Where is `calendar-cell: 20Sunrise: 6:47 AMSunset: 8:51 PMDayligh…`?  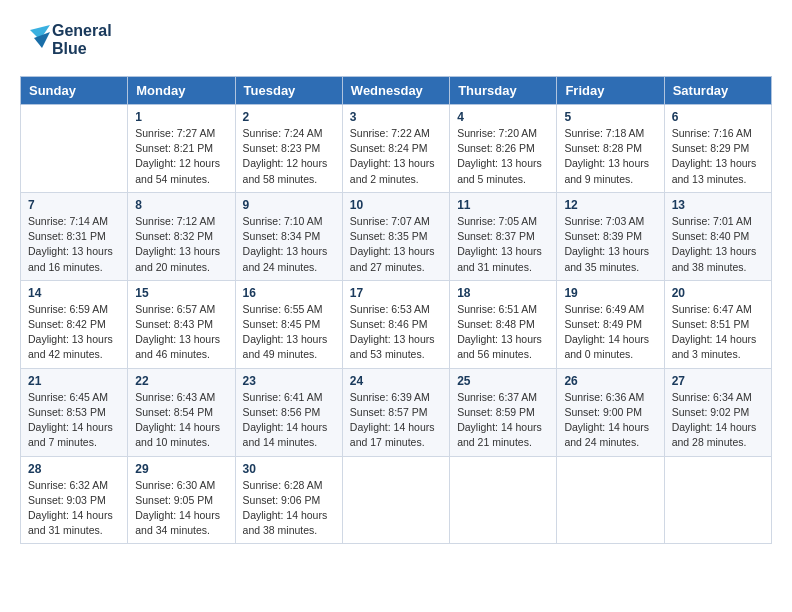
calendar-cell: 20Sunrise: 6:47 AMSunset: 8:51 PMDayligh… is located at coordinates (718, 324).